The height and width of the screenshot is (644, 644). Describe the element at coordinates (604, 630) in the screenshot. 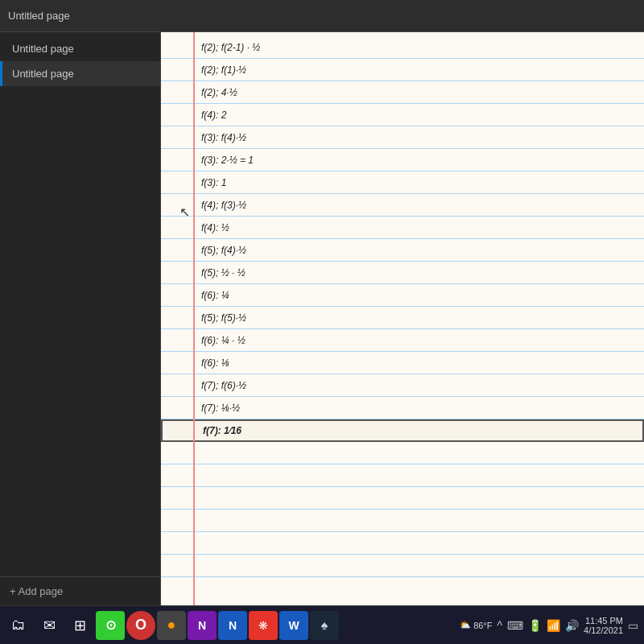

I see `clock-date: 4/12/2021` at that location.